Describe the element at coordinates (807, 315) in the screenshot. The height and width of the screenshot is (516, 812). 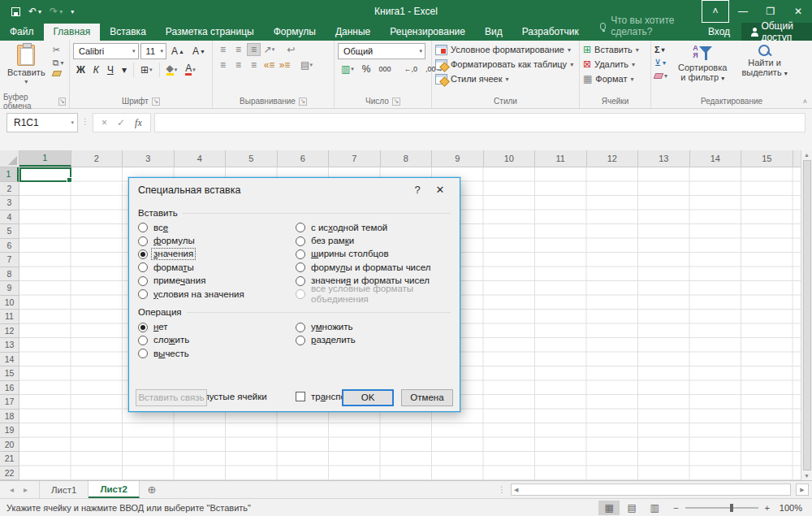
I see `vertical-scroll-thumb` at that location.